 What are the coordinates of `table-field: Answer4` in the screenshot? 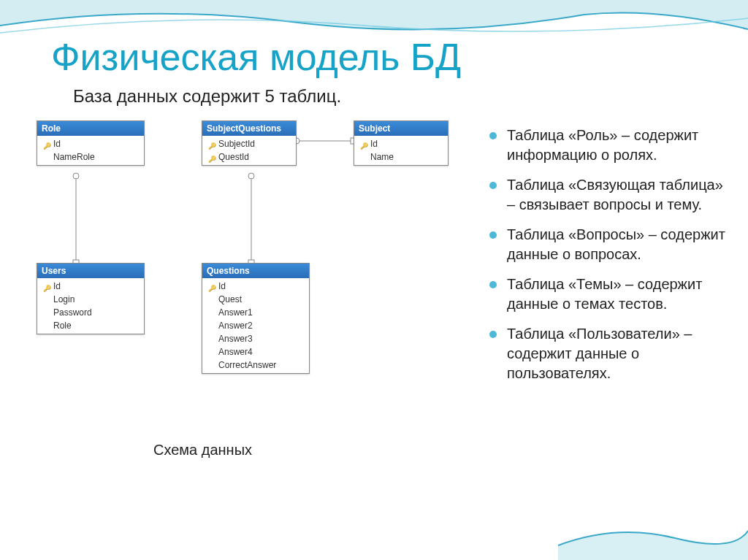 It's located at (256, 352).